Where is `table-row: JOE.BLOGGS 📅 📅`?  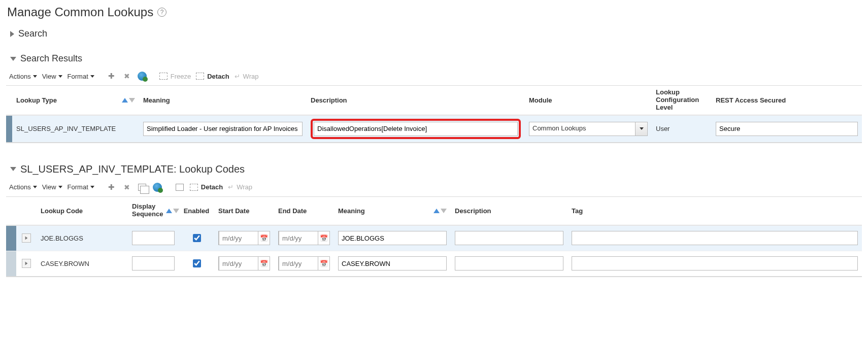 table-row: JOE.BLOGGS 📅 📅 is located at coordinates (434, 238).